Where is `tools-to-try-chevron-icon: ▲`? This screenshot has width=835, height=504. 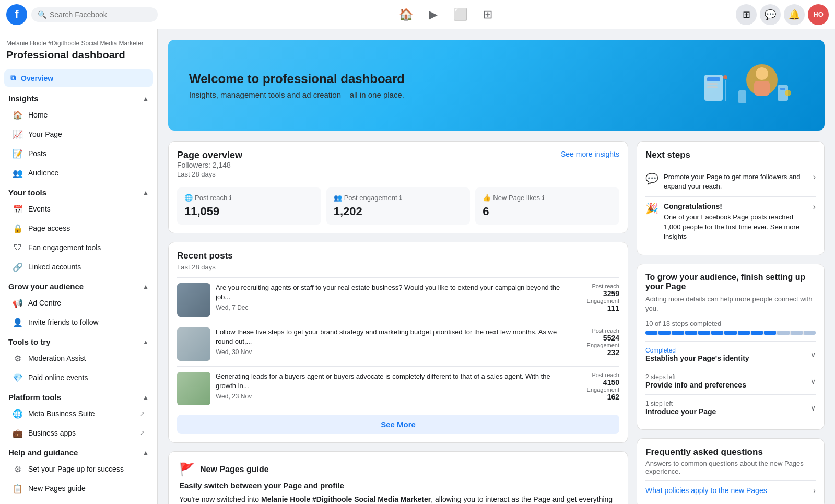 tools-to-try-chevron-icon: ▲ is located at coordinates (146, 342).